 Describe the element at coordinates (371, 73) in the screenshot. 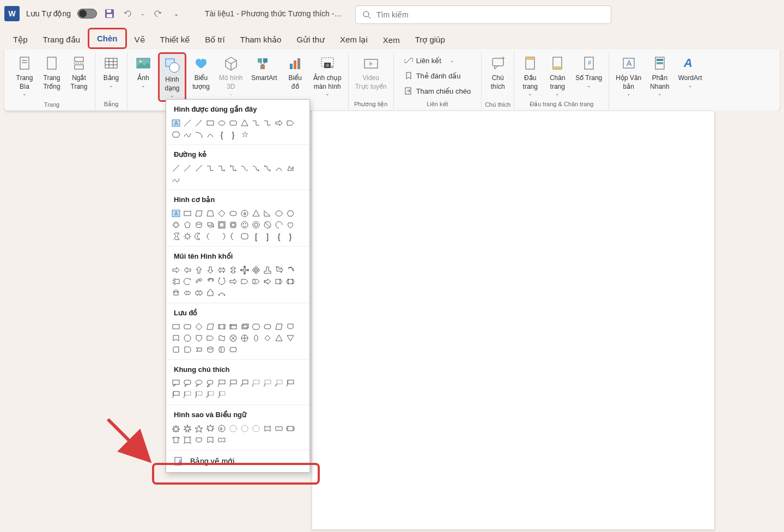

I see `video-button: Video Trực tuyến` at that location.